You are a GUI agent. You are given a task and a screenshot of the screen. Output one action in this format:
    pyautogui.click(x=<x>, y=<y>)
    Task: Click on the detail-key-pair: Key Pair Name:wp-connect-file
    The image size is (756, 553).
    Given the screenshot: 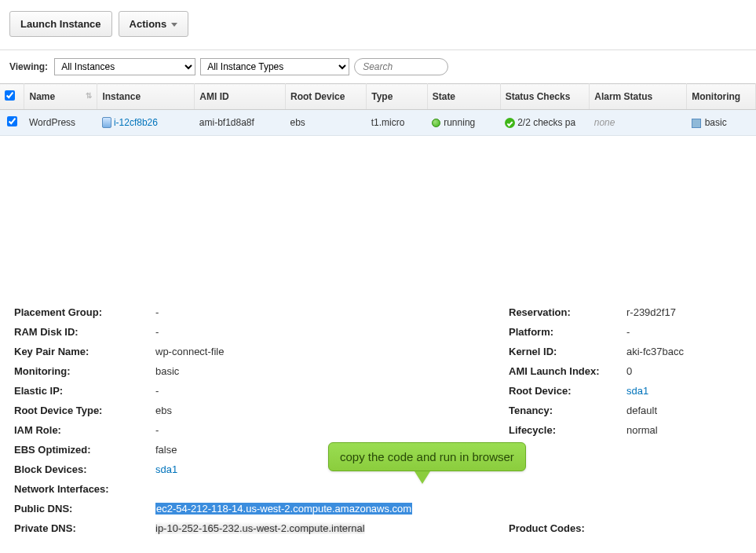 What is the action you would take?
    pyautogui.click(x=246, y=352)
    